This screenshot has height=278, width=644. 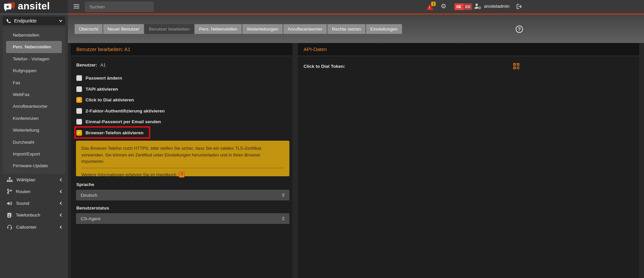 What do you see at coordinates (459, 7) in the screenshot?
I see `lang-de-button: DE` at bounding box center [459, 7].